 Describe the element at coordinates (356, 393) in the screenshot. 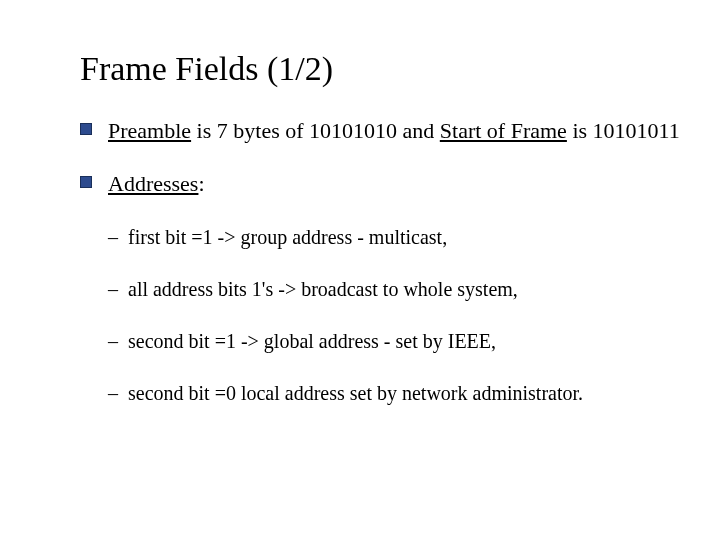

I see `sub-item-text: second bit =0 local address set by netwo…` at that location.